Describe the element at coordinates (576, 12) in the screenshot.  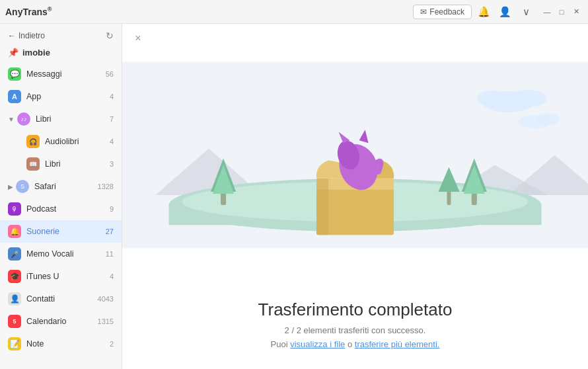
I see `close-window-button: ✕` at that location.